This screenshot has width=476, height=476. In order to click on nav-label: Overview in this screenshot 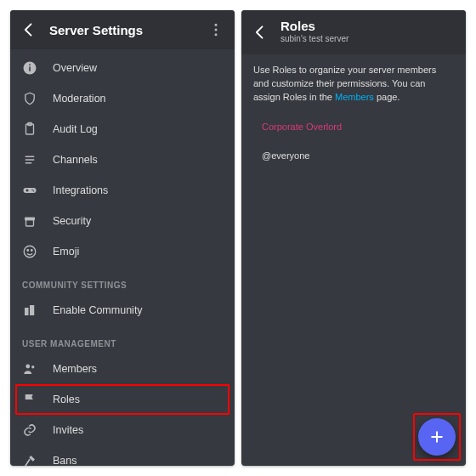, I will do `click(138, 68)`.